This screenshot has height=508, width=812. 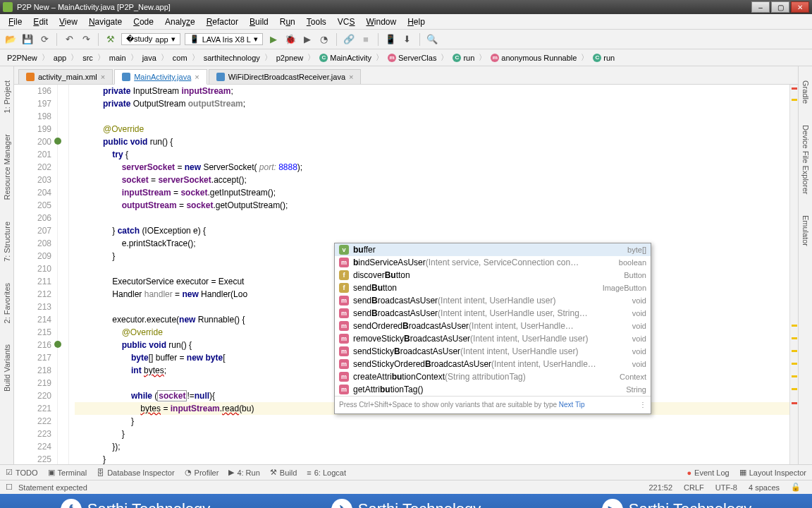 I want to click on minimize-button: –, so click(x=761, y=7).